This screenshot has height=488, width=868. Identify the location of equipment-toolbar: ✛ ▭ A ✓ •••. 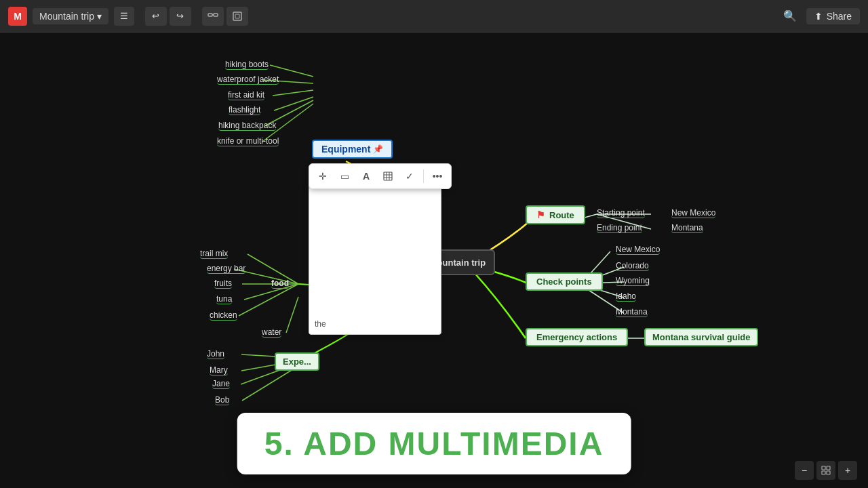
(380, 176).